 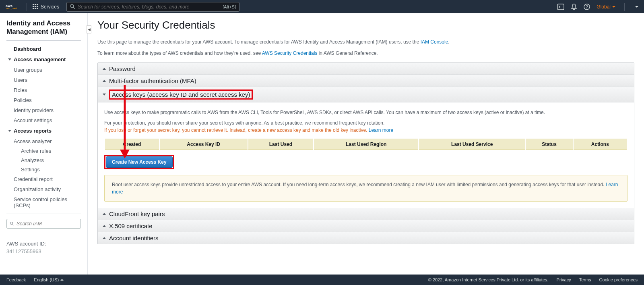 What do you see at coordinates (139, 162) in the screenshot?
I see `create-key-highlight: Create New Access Key` at bounding box center [139, 162].